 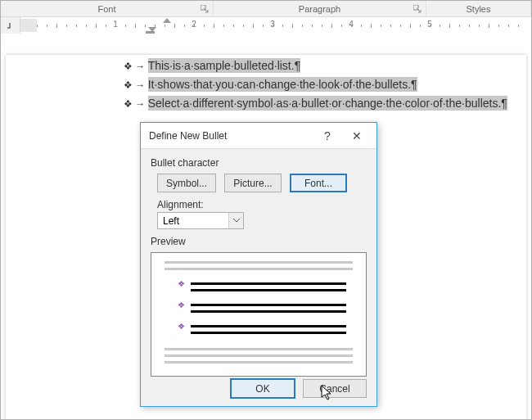 I want to click on list-text: It·shows·that·you·can·change·the·look·of…, so click(x=283, y=84).